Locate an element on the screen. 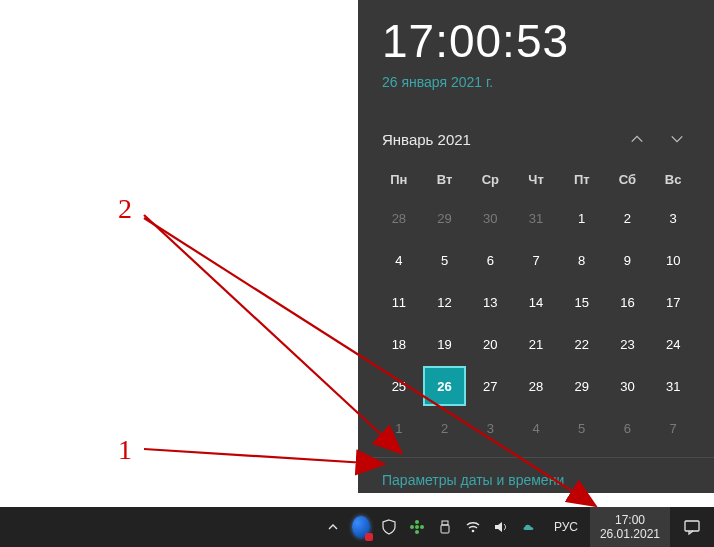  flower-icon is located at coordinates (417, 527).